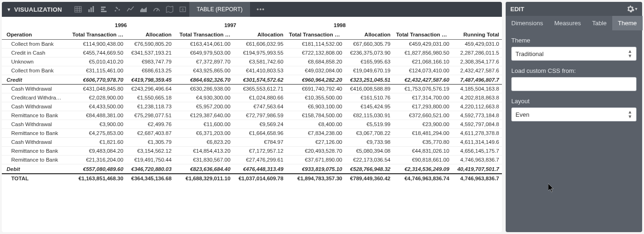 The width and height of the screenshot is (644, 234). What do you see at coordinates (97, 178) in the screenshot?
I see `value-cell: €1,163,851,468.30` at bounding box center [97, 178].